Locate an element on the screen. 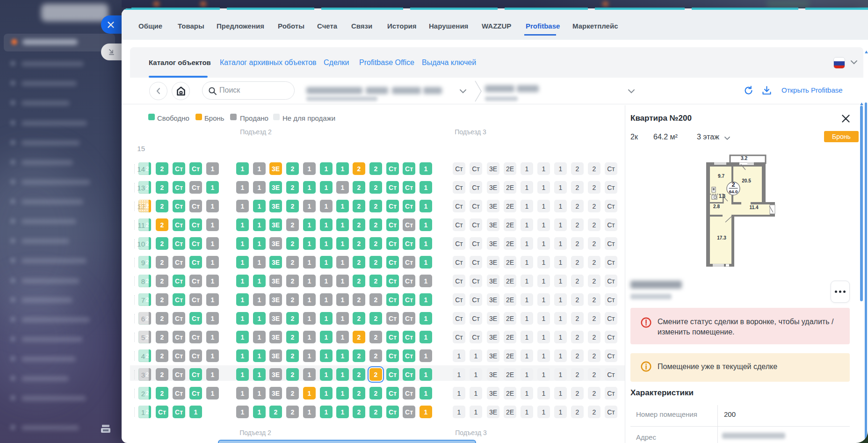  svg-text: 11.4 is located at coordinates (754, 208).